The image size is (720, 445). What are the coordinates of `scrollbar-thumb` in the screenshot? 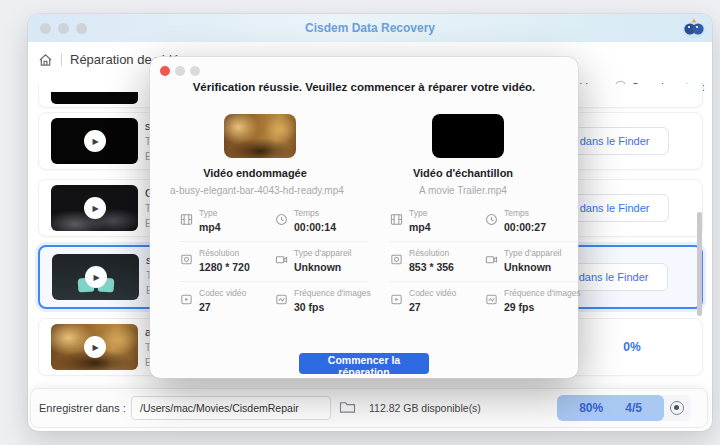 It's located at (700, 264).